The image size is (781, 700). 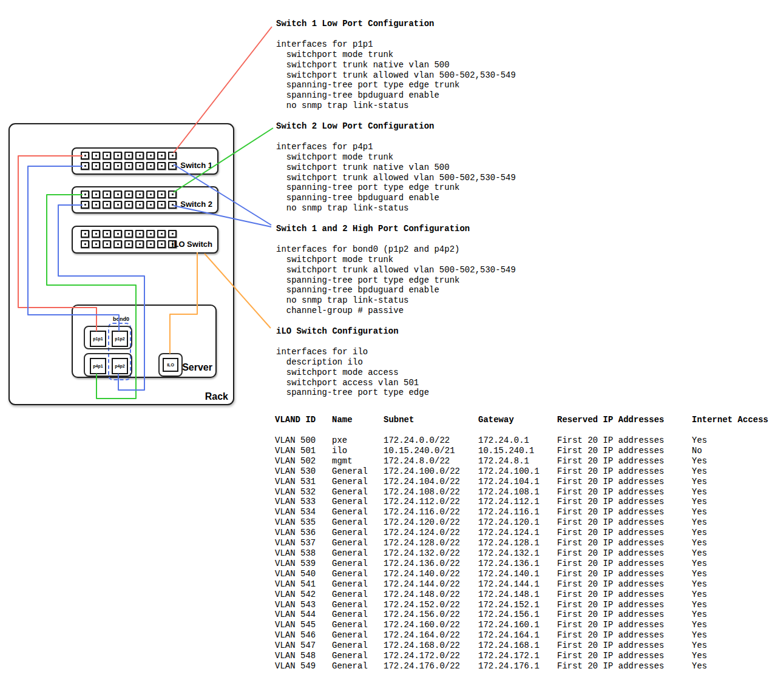 What do you see at coordinates (526, 656) in the screenshot?
I see `vlan-table-row: VLAN 548 General 172.24.172.0/22 172.24.…` at bounding box center [526, 656].